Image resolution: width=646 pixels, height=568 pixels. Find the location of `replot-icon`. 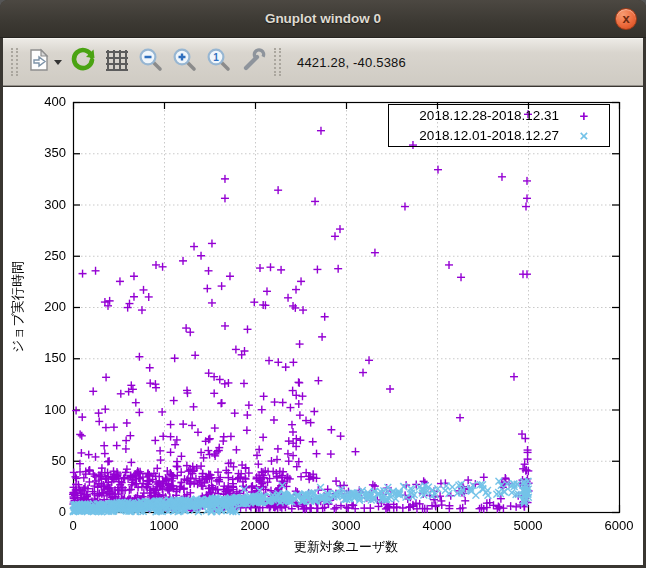

replot-icon is located at coordinates (83, 62).